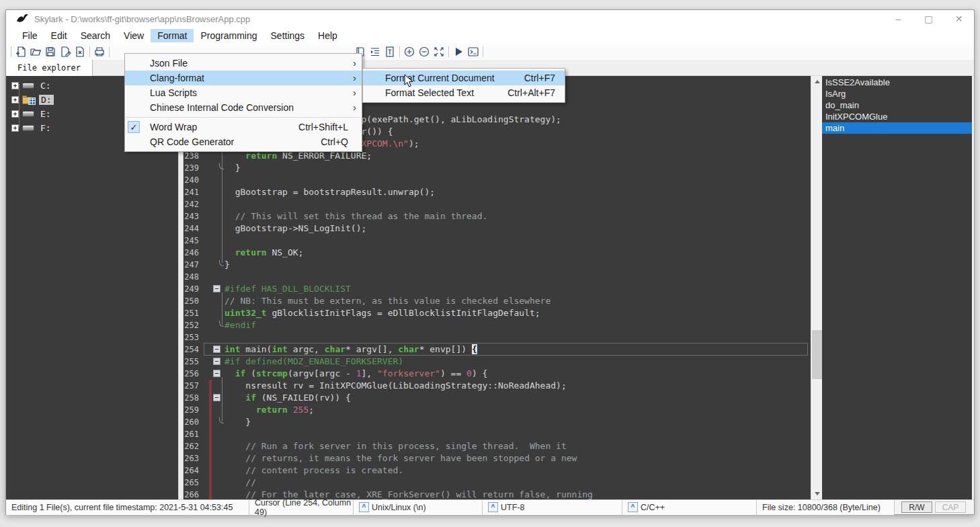 Image resolution: width=980 pixels, height=527 pixels. I want to click on indent-icon, so click(375, 52).